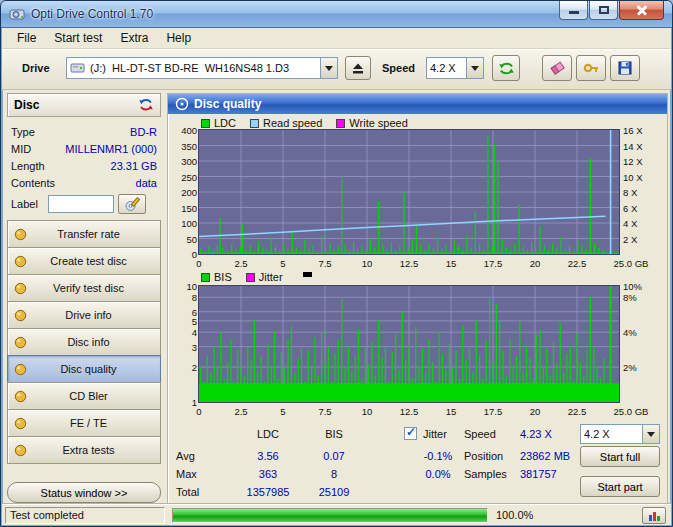 The image size is (673, 527). I want to click on label-input, so click(81, 204).